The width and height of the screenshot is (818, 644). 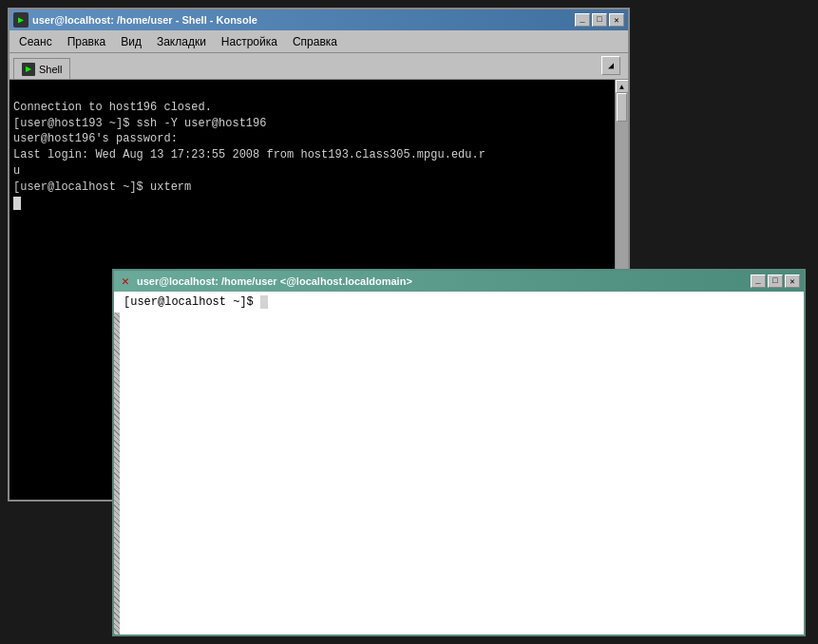 What do you see at coordinates (621, 107) in the screenshot?
I see `scrollbar-thumb` at bounding box center [621, 107].